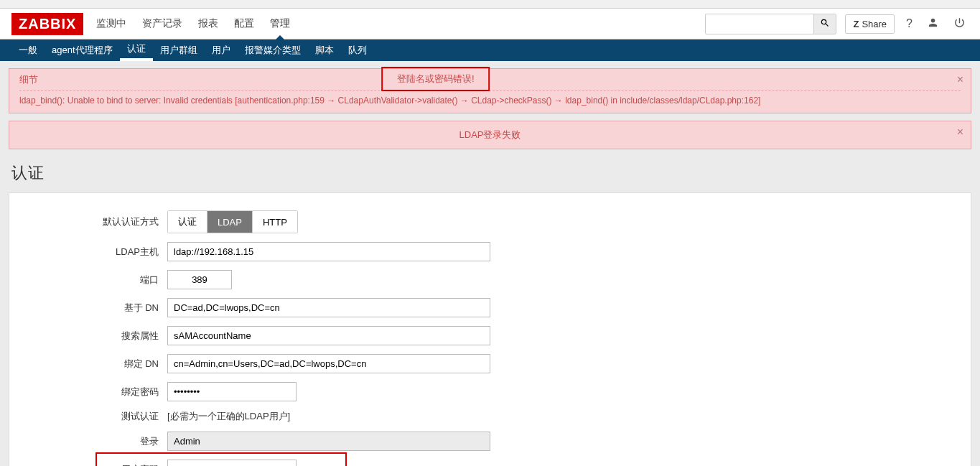 Image resolution: width=980 pixels, height=466 pixels. I want to click on label-user-pw: 用户密码, so click(88, 465).